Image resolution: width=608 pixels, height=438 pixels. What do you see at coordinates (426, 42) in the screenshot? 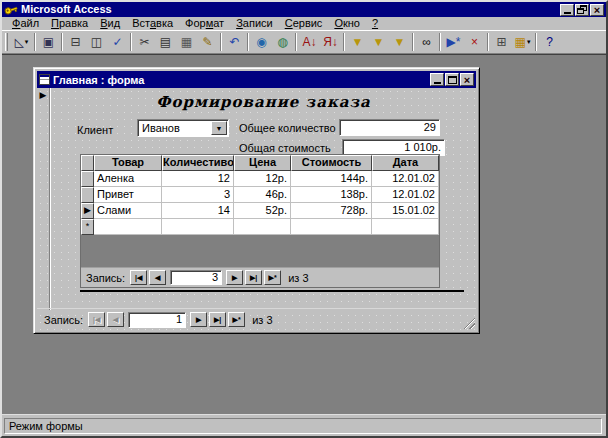
I see `find-button: ∞` at bounding box center [426, 42].